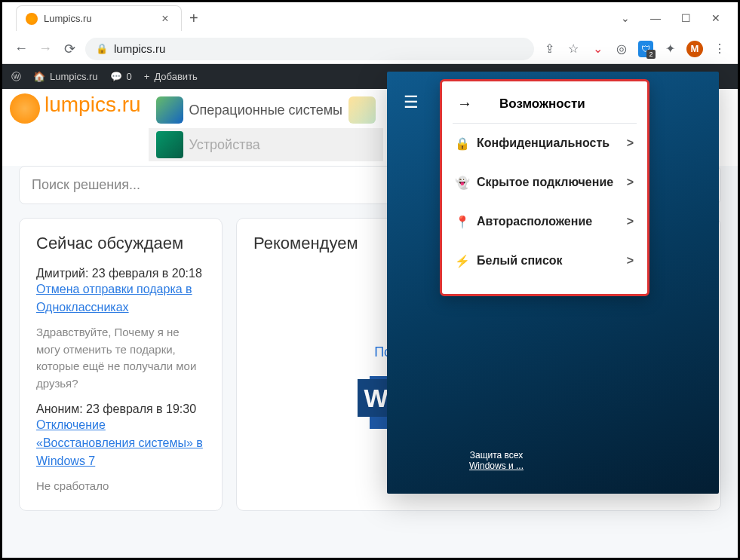 This screenshot has height=560, width=740. Describe the element at coordinates (121, 449) in the screenshot. I see `comment-2: Аноним: 23 февраля в 19:30 Отключение «В…` at that location.